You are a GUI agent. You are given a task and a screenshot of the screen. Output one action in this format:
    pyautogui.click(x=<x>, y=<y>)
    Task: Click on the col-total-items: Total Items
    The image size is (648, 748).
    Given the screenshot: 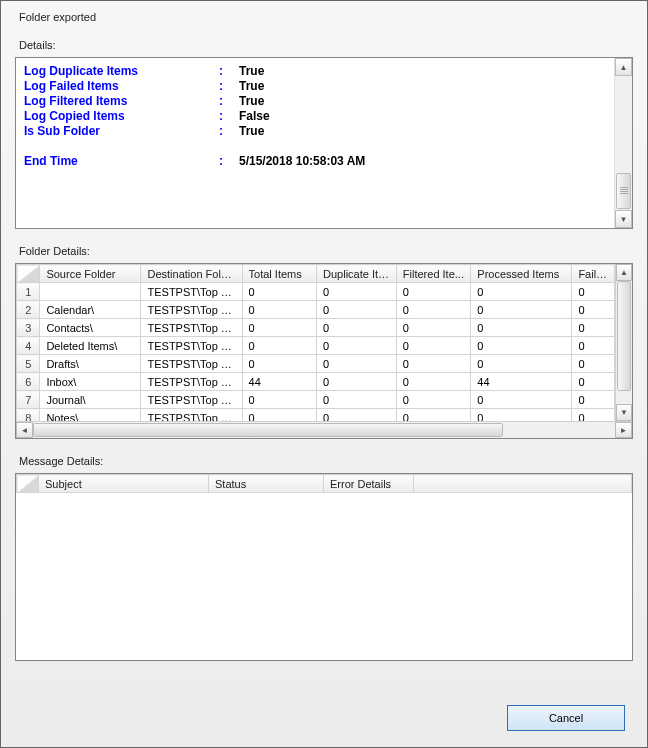 What is the action you would take?
    pyautogui.click(x=279, y=274)
    